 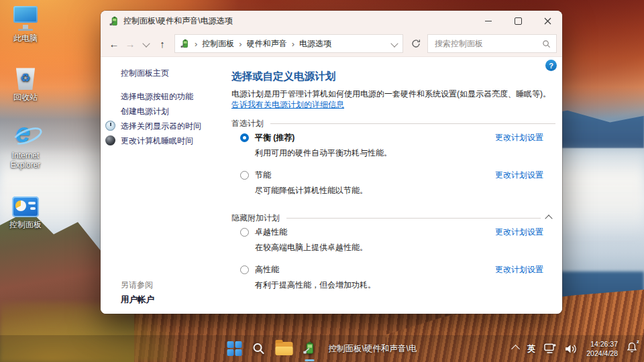 What do you see at coordinates (288, 105) in the screenshot?
I see `intro-more-info-link: 告诉我有关电源计划的详细信息` at bounding box center [288, 105].